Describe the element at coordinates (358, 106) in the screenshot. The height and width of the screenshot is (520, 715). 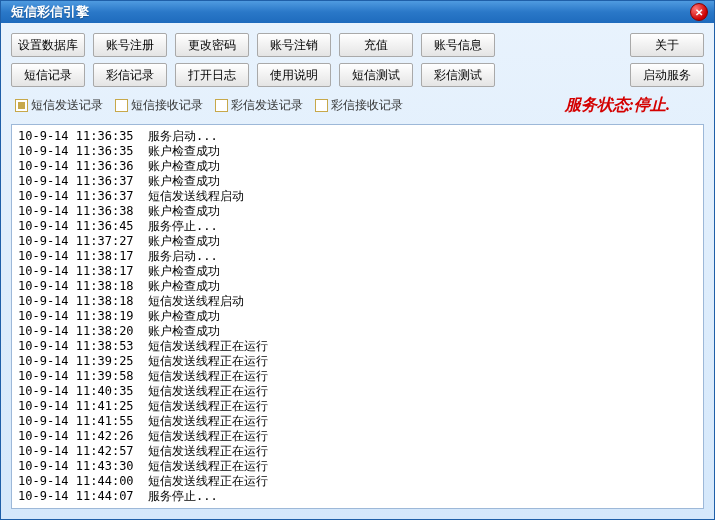
I see `filter-row: 短信发送记录短信接收记录彩信发送记录彩信接收记录服务状态:停止.` at that location.